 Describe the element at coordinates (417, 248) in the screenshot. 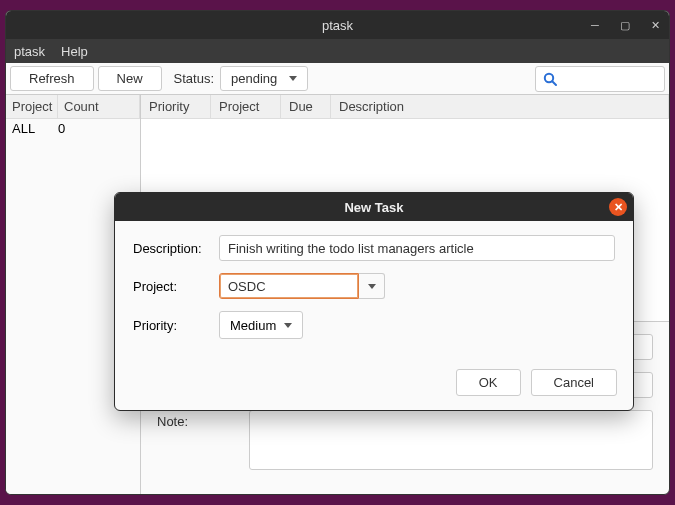

I see `description-input` at that location.